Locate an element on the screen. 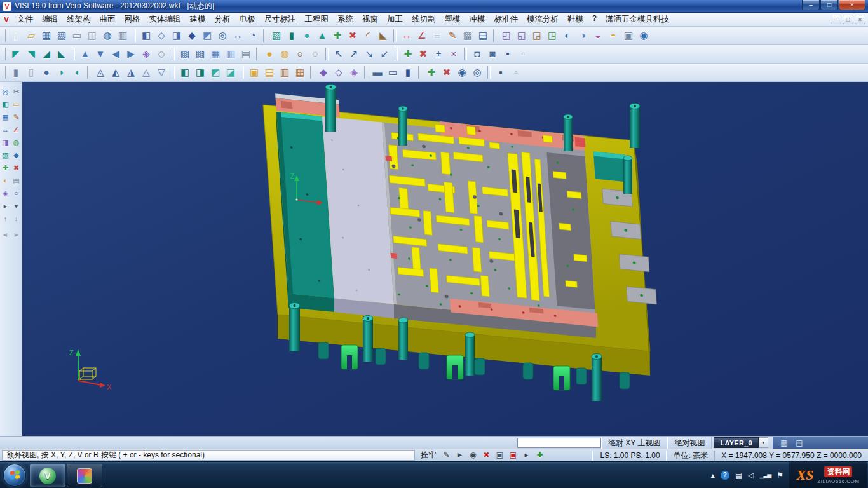  slot-tool-icon: ▣ is located at coordinates (254, 72).